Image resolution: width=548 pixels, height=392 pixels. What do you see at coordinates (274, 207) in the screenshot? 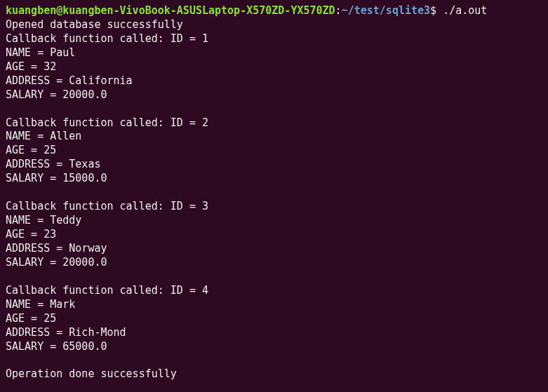
I see `record-header: Callback function called: ID = 3` at bounding box center [274, 207].